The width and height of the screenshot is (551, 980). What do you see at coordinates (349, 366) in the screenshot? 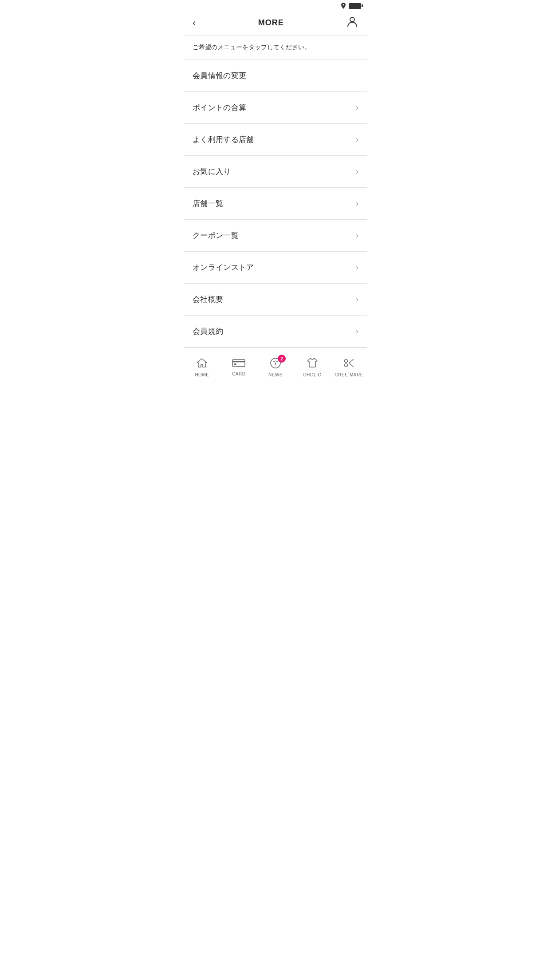
I see `tab-cree-mare: CREE´MARE` at bounding box center [349, 366].